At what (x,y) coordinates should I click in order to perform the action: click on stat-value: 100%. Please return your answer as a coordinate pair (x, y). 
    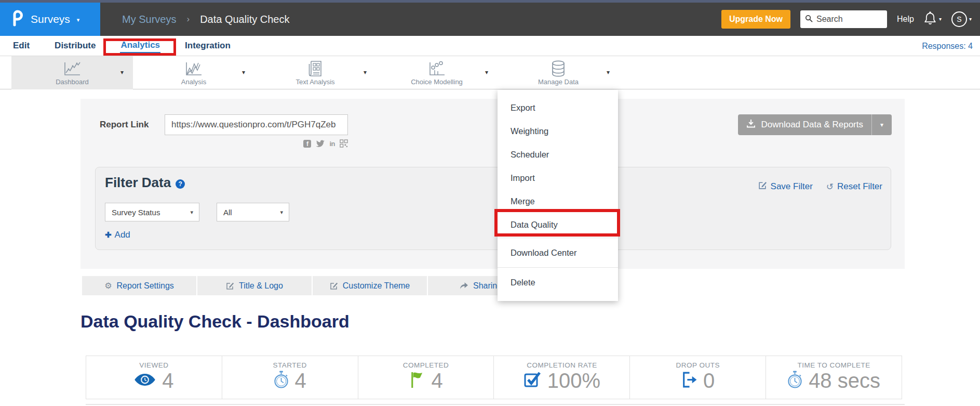
    Looking at the image, I should click on (574, 381).